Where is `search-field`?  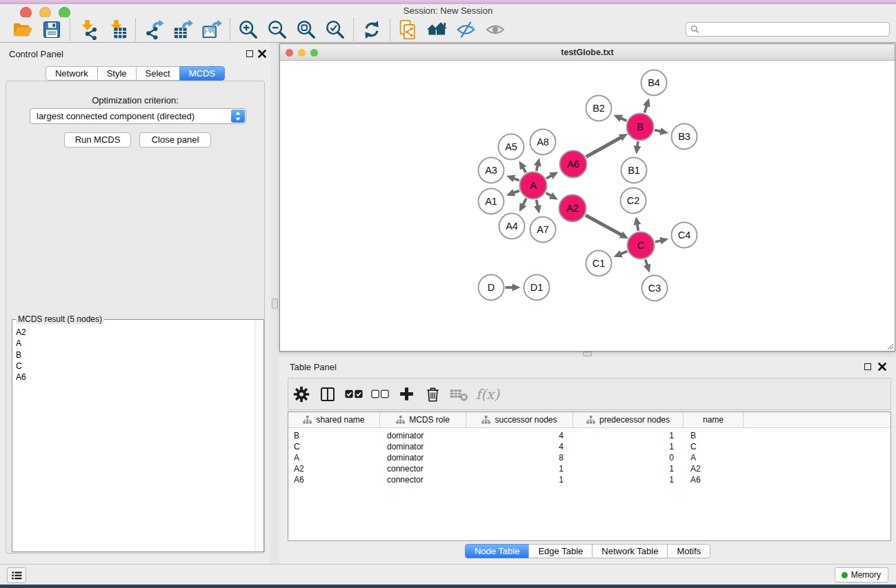 search-field is located at coordinates (788, 29).